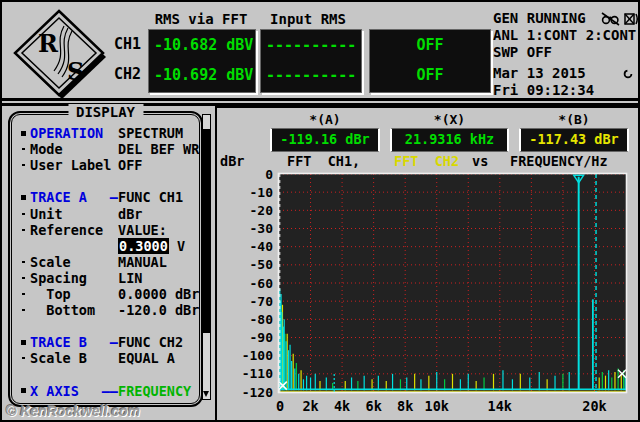 The width and height of the screenshot is (640, 422). I want to click on menu-row-spacing: SpacingLIN, so click(106, 278).